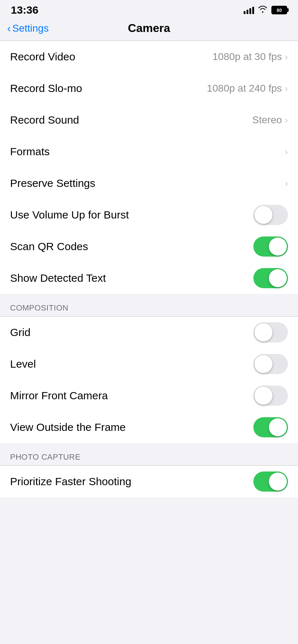 This screenshot has width=298, height=644. I want to click on grid-row: Grid, so click(149, 332).